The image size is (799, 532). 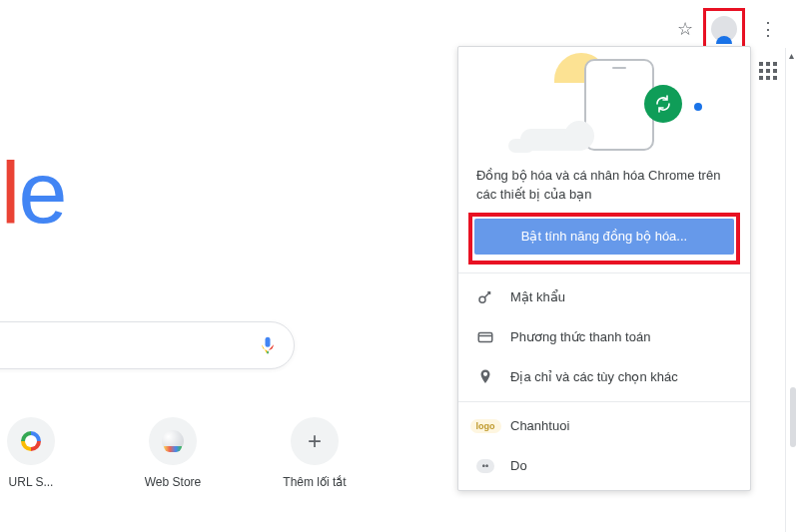 What do you see at coordinates (129, 345) in the screenshot?
I see `search-input` at bounding box center [129, 345].